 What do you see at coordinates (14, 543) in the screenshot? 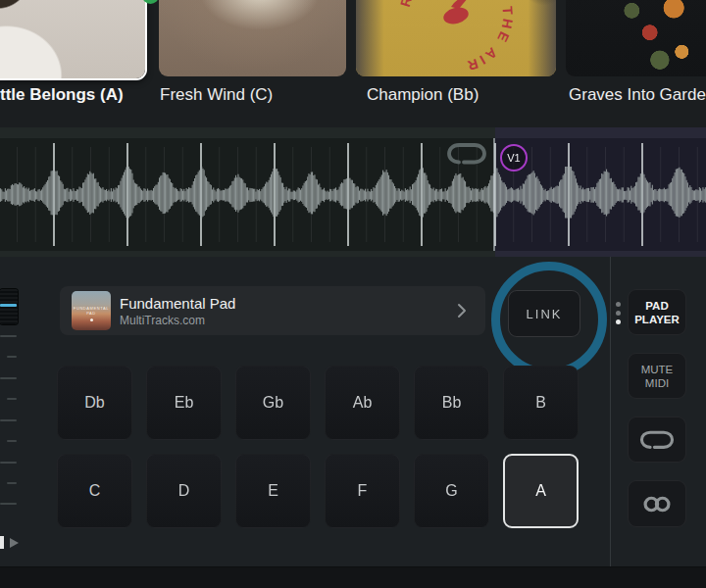
I see `collapse-arrow-icon` at bounding box center [14, 543].